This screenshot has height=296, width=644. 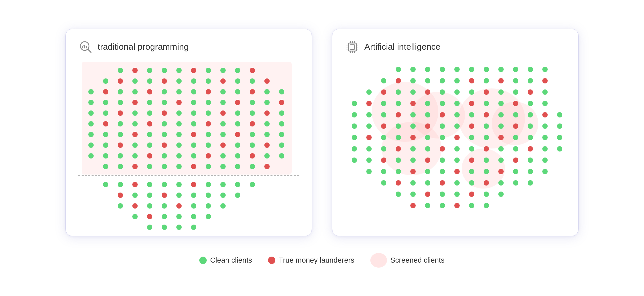 I want to click on traditional-screened-rect, so click(x=187, y=118).